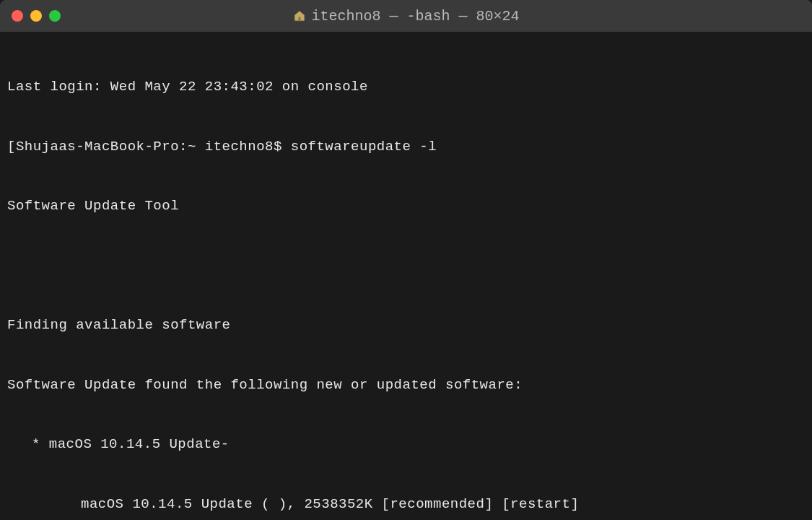 The width and height of the screenshot is (812, 520). What do you see at coordinates (17, 16) in the screenshot?
I see `close-button` at bounding box center [17, 16].